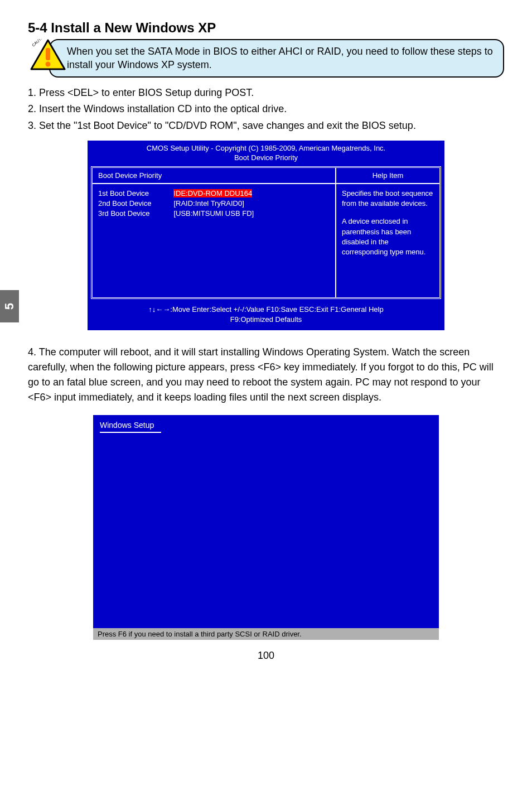 The height and width of the screenshot is (810, 532). Describe the element at coordinates (9, 306) in the screenshot. I see `side-chapter-tab: 5` at that location.